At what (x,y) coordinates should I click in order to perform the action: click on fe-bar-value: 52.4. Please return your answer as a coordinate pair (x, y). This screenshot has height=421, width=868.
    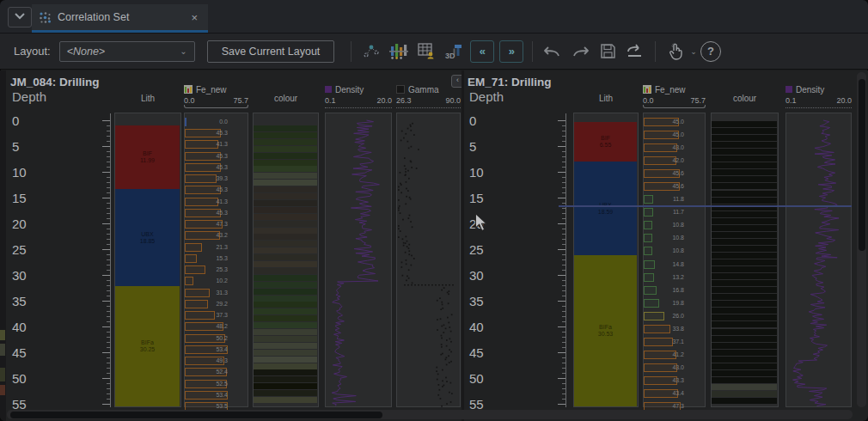
    Looking at the image, I should click on (206, 372).